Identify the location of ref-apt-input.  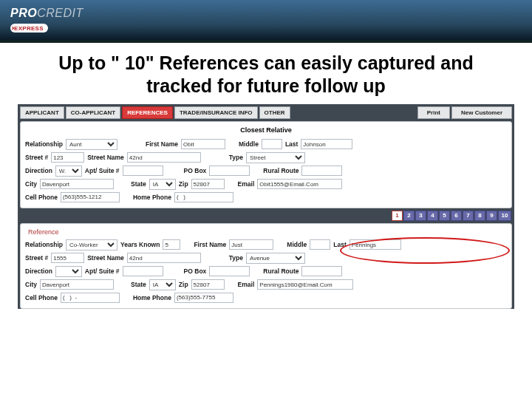
(143, 271).